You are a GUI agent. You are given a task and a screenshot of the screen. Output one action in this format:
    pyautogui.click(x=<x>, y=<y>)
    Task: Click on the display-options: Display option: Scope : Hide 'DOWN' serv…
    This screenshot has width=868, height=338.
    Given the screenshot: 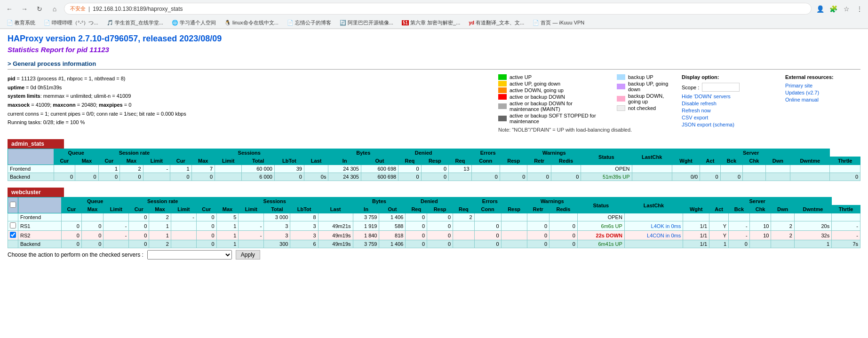 What is the action you would take?
    pyautogui.click(x=729, y=103)
    